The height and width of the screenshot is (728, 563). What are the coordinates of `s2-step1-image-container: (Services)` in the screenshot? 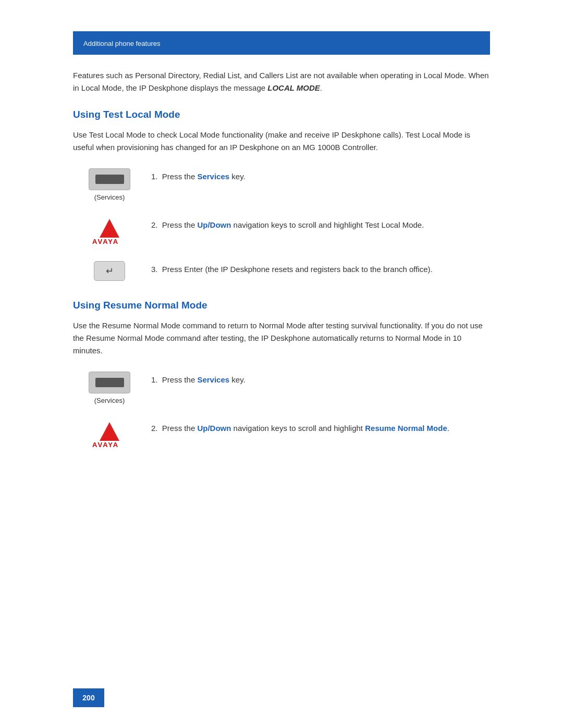 It's located at (109, 388).